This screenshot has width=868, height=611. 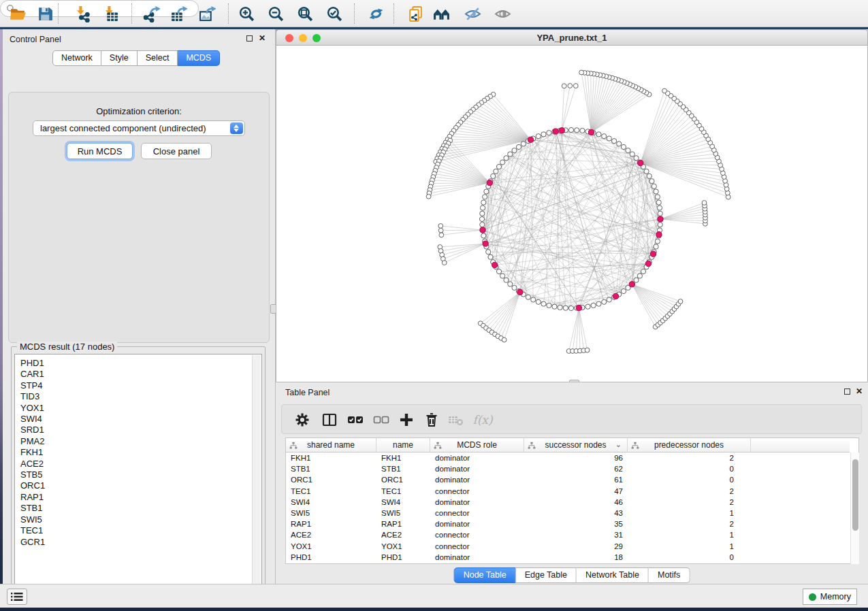 What do you see at coordinates (249, 38) in the screenshot?
I see `float-panel-icon` at bounding box center [249, 38].